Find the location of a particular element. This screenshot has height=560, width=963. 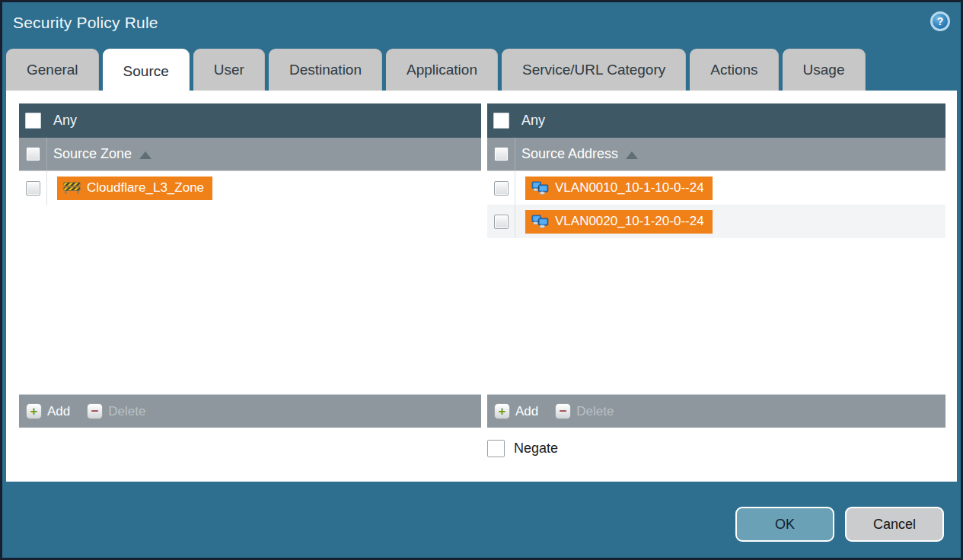

tab-bar: GeneralSourceUserDestinationApplicationS… is located at coordinates (435, 70).